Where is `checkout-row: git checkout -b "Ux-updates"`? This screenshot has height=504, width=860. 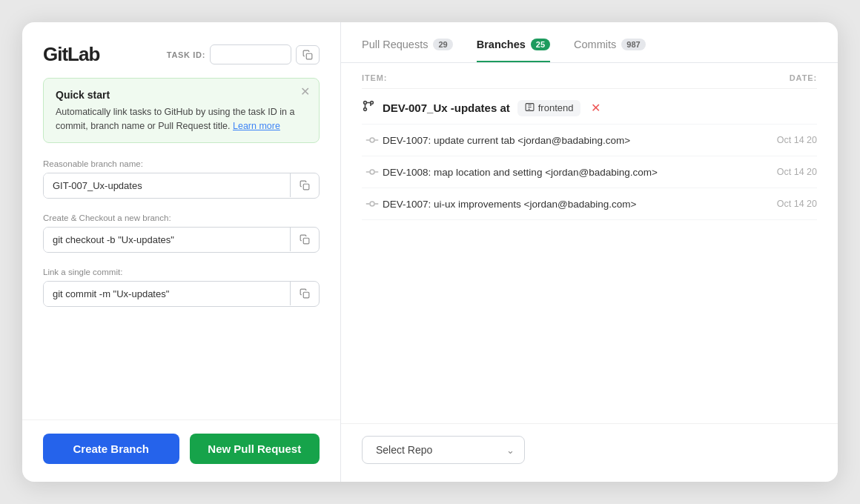
checkout-row: git checkout -b "Ux-updates" is located at coordinates (181, 240).